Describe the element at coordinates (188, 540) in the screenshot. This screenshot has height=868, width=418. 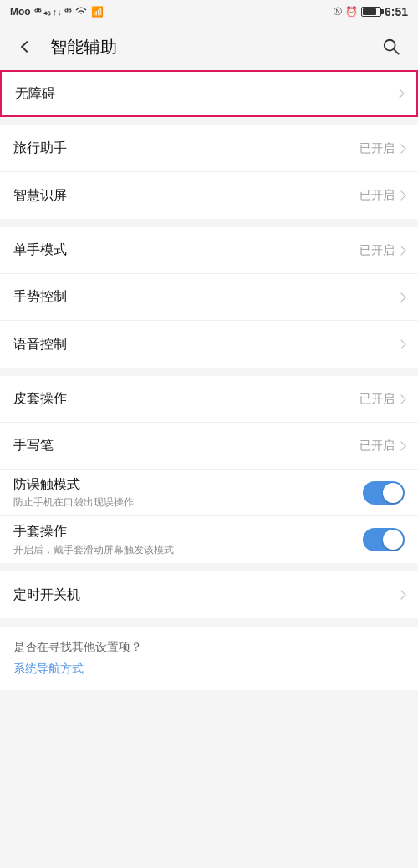
I see `item-left-shoutaocaozuo: 手套操作开启后，戴手套滑动屏幕触发该模式` at that location.